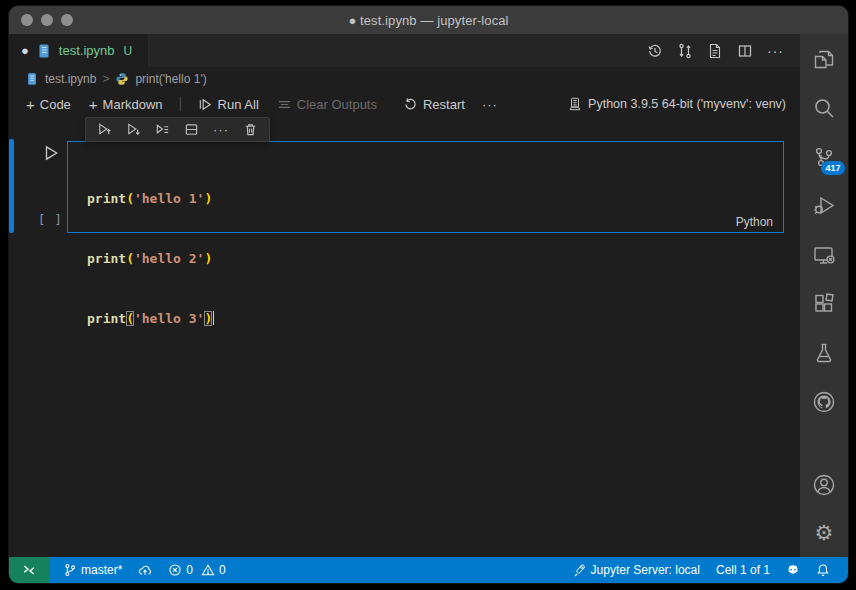 Image resolution: width=856 pixels, height=590 pixels. What do you see at coordinates (221, 130) in the screenshot?
I see `more-cell-actions-icon: ···` at bounding box center [221, 130].